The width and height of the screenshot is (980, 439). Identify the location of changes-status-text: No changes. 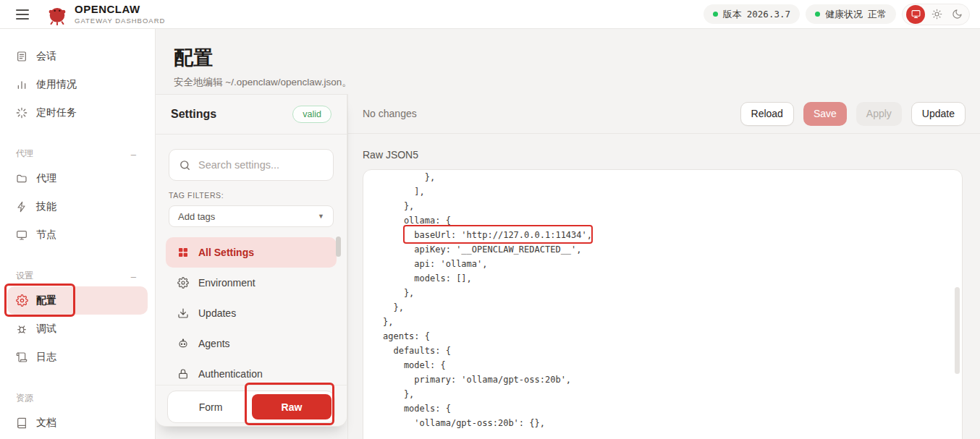
(389, 114).